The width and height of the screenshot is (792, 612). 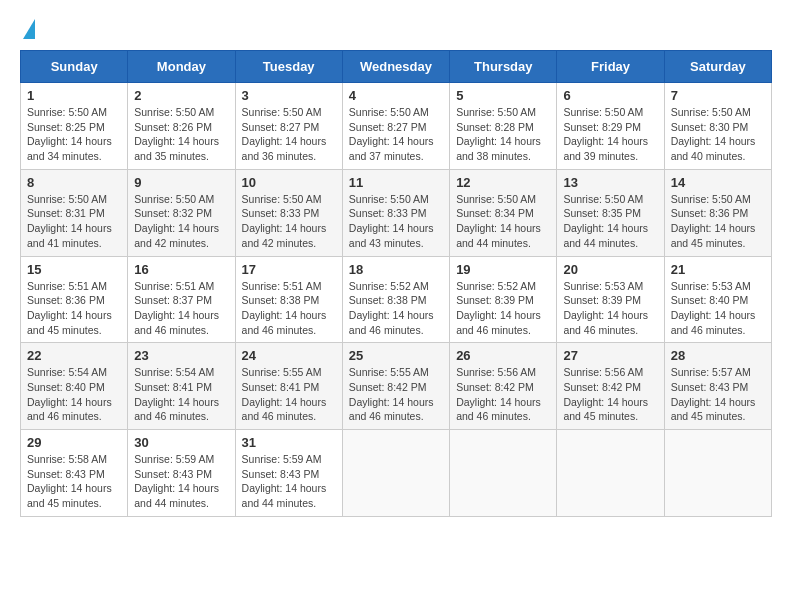 I want to click on day-info: Sunrise: 5:54 AMSunset: 8:41 PMDaylight:…, so click(x=176, y=394).